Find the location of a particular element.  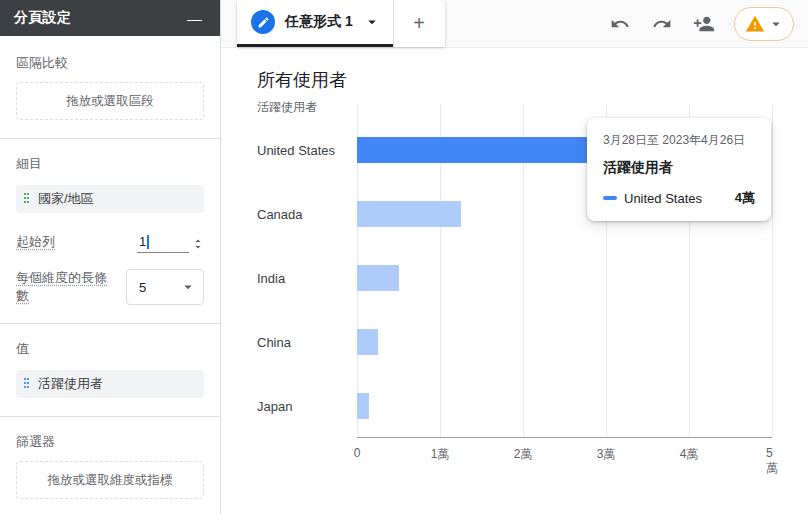

tab-group: 任意形式 1 + is located at coordinates (341, 24).